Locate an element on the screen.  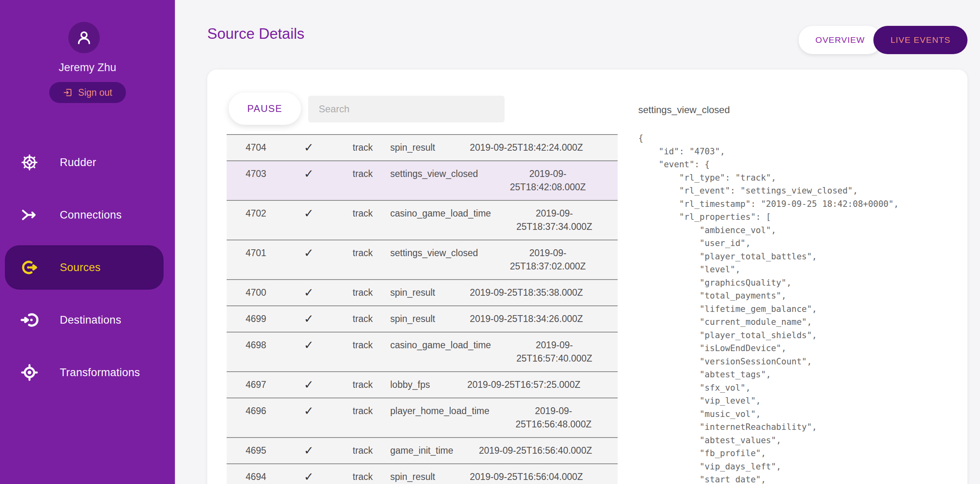
sidebar-item-label: Connections is located at coordinates (90, 215).